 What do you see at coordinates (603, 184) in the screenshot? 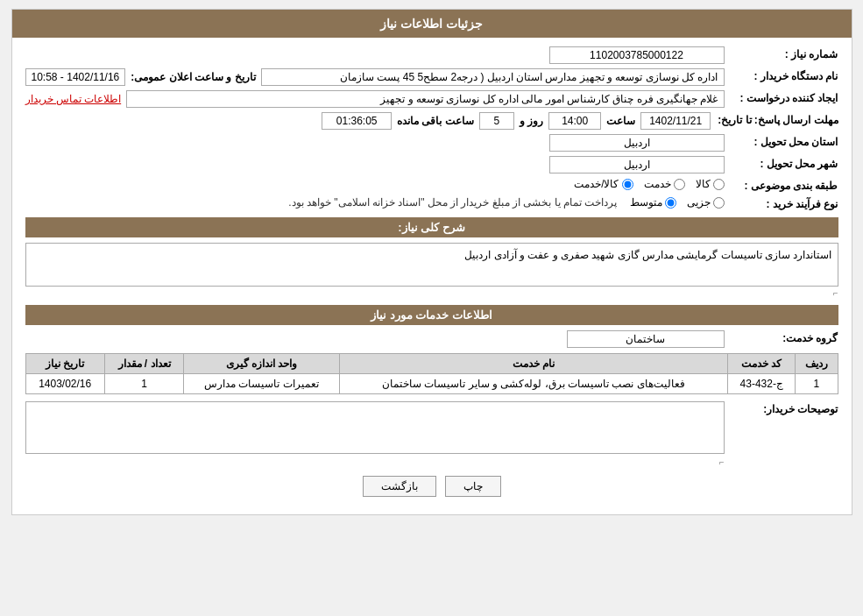
I see `radio-kala-khadamat: کالا/خدمت` at bounding box center [603, 184].